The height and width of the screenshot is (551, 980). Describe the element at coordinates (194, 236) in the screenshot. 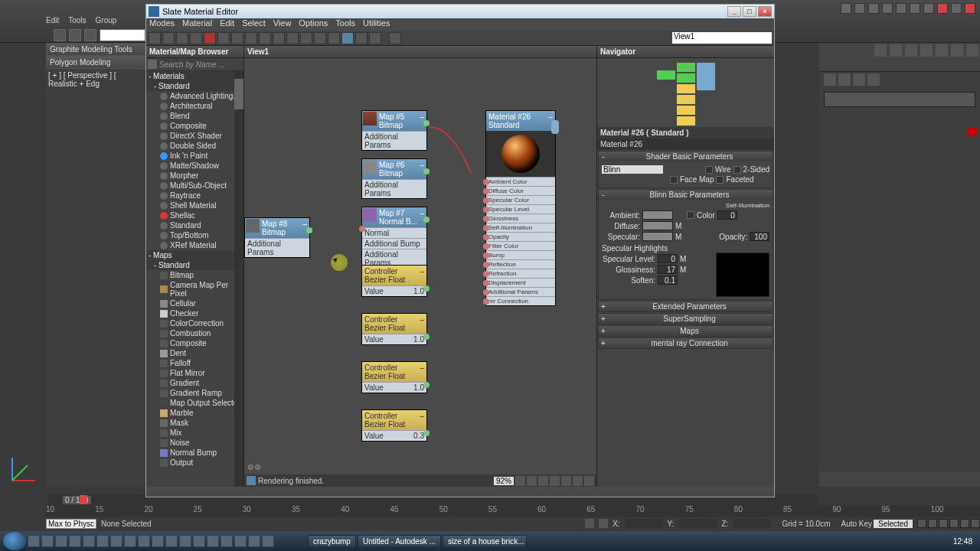

I see `material-item: Top/Bottom` at that location.